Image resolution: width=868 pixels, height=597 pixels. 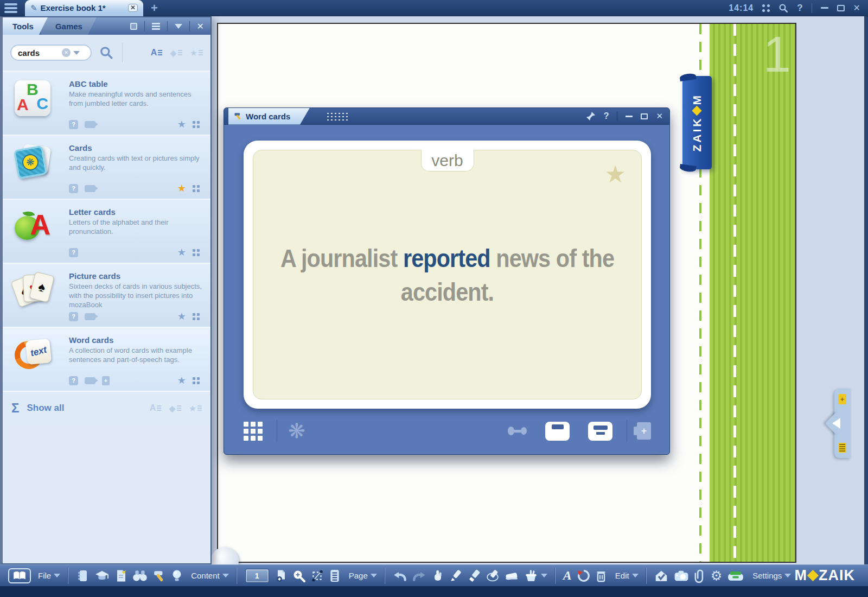 What do you see at coordinates (281, 576) in the screenshot?
I see `add-page-button` at bounding box center [281, 576].